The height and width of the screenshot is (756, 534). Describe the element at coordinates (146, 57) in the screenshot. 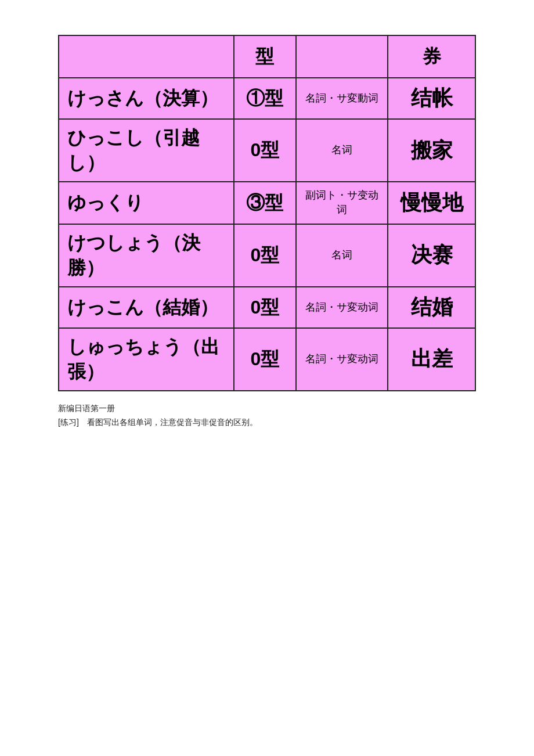

I see `header-word` at that location.